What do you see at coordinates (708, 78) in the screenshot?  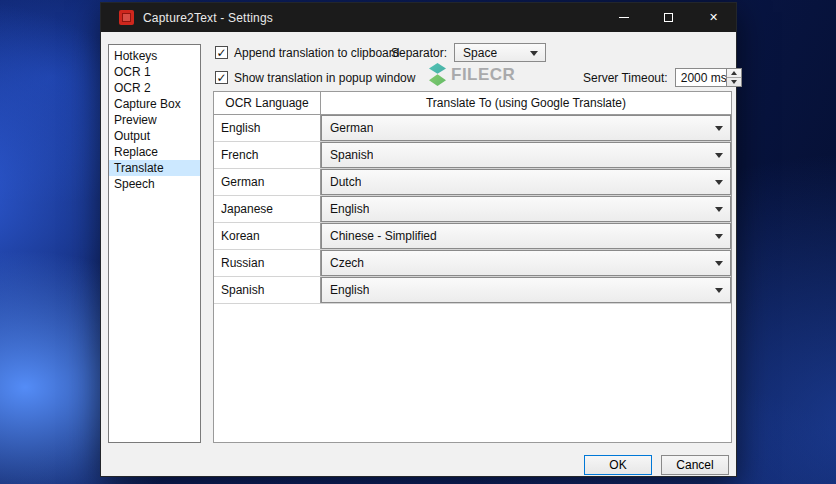 I see `server-timeout-input: 2000 ms` at bounding box center [708, 78].